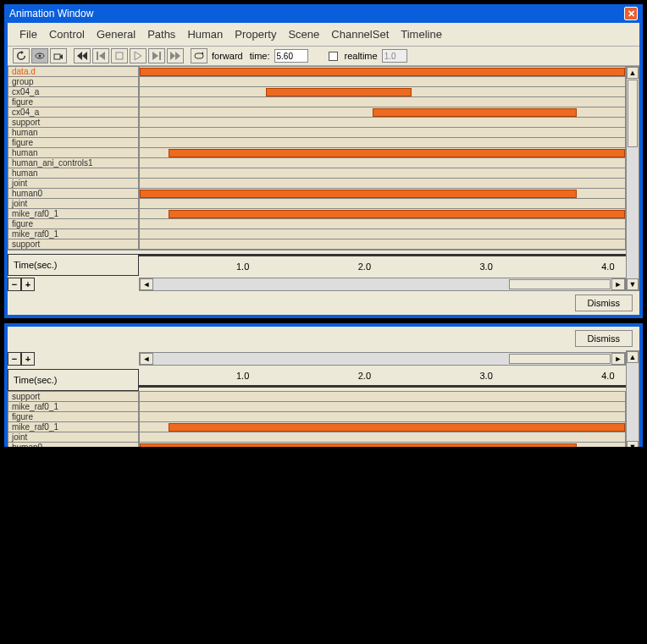 The height and width of the screenshot is (644, 647). What do you see at coordinates (291, 56) in the screenshot?
I see `time-input` at bounding box center [291, 56].